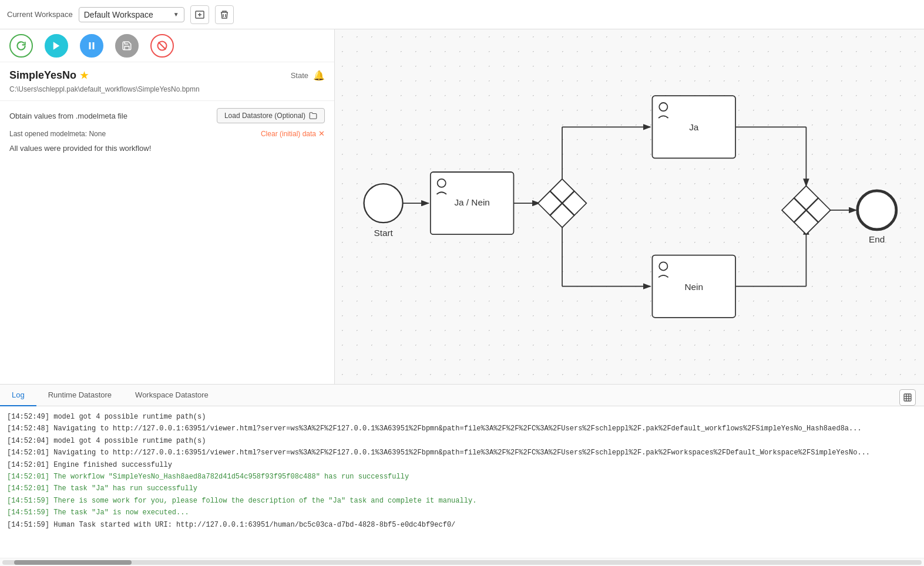  Describe the element at coordinates (308, 75) in the screenshot. I see `state-area: State 🔔` at that location.